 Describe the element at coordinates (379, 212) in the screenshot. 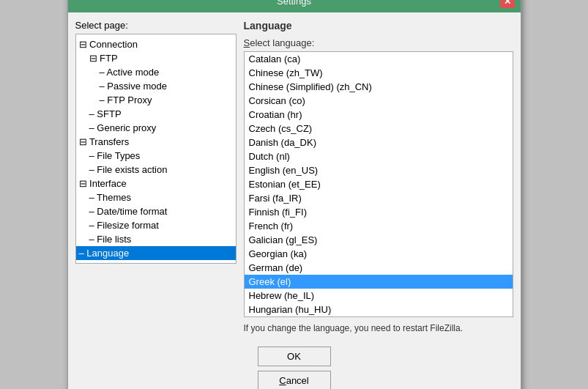

I see `list-item: Finnish (fi_FI)` at that location.